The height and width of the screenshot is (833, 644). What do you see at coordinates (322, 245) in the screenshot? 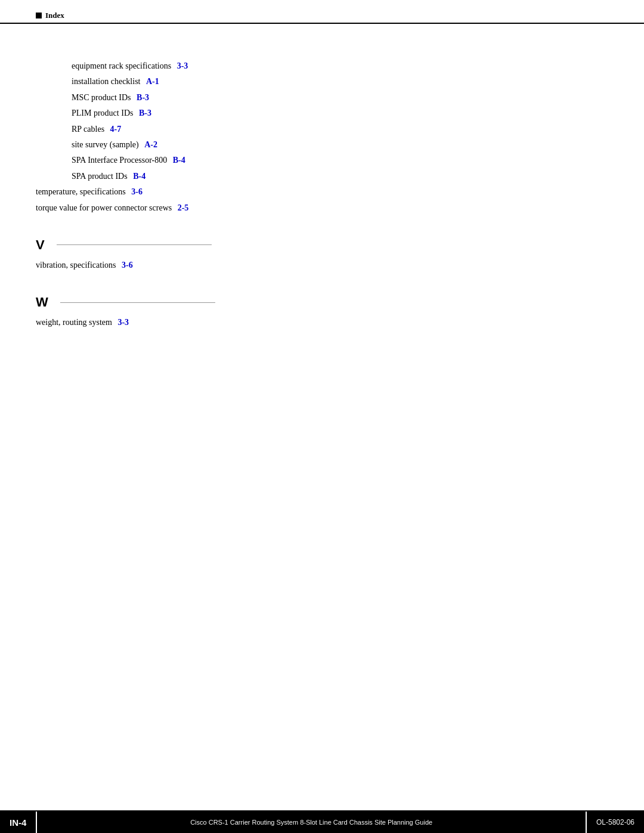
I see `section-v-header: V` at bounding box center [322, 245].